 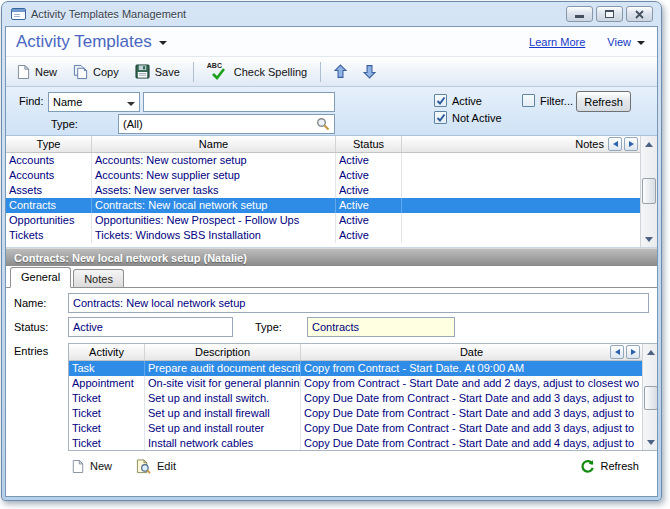 I want to click on entries-table-header: Activity Description Date, so click(x=356, y=352).